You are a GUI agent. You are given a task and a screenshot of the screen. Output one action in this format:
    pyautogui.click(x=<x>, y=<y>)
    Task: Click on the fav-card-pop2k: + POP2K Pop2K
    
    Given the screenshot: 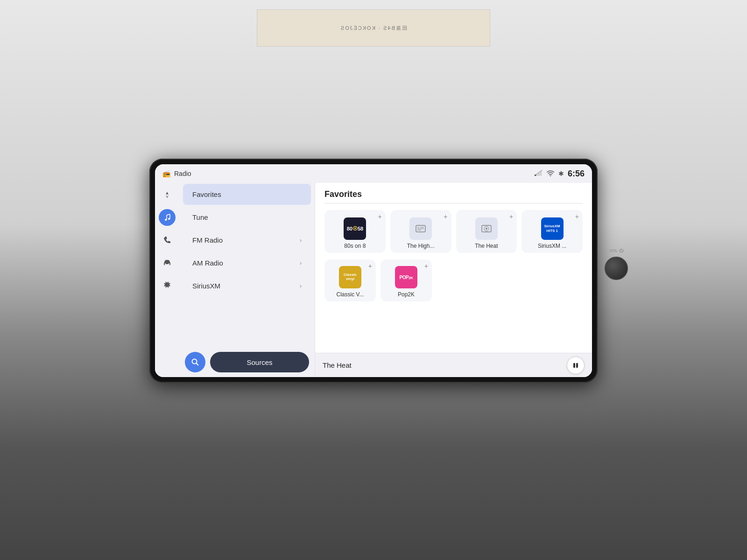 What is the action you would take?
    pyautogui.click(x=406, y=280)
    